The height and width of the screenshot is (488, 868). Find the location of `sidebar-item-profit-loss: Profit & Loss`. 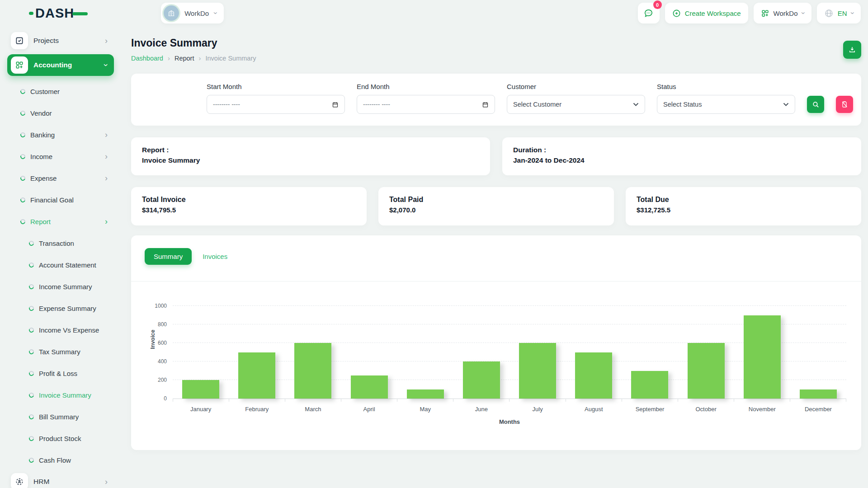

sidebar-item-profit-loss: Profit & Loss is located at coordinates (61, 373).